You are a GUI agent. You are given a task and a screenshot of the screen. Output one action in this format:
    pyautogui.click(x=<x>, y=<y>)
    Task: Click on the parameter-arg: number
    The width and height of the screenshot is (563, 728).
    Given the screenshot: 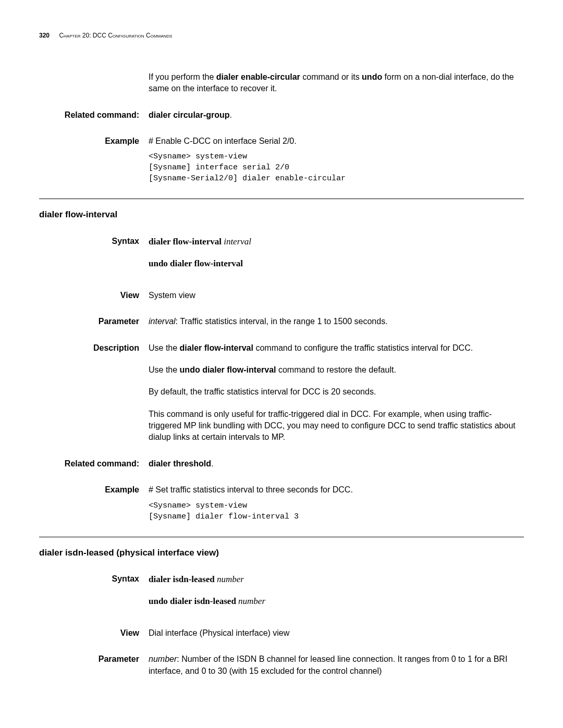 What is the action you would take?
    pyautogui.click(x=163, y=659)
    